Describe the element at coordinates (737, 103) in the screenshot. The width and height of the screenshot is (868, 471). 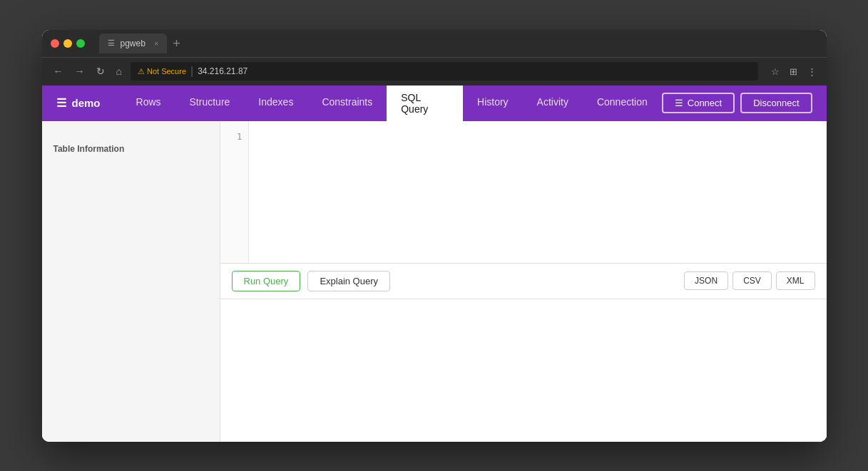
I see `nav-actions: ☰ Connect Disconnect` at that location.